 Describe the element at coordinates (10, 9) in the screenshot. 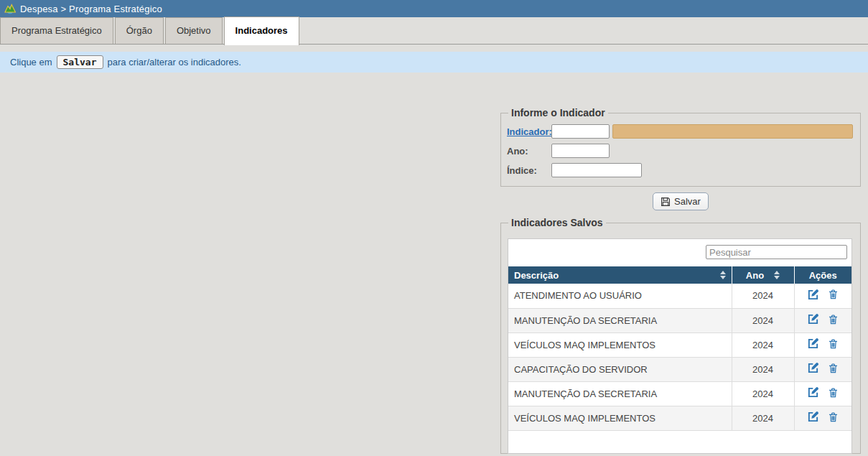

I see `app-logo-icon` at that location.